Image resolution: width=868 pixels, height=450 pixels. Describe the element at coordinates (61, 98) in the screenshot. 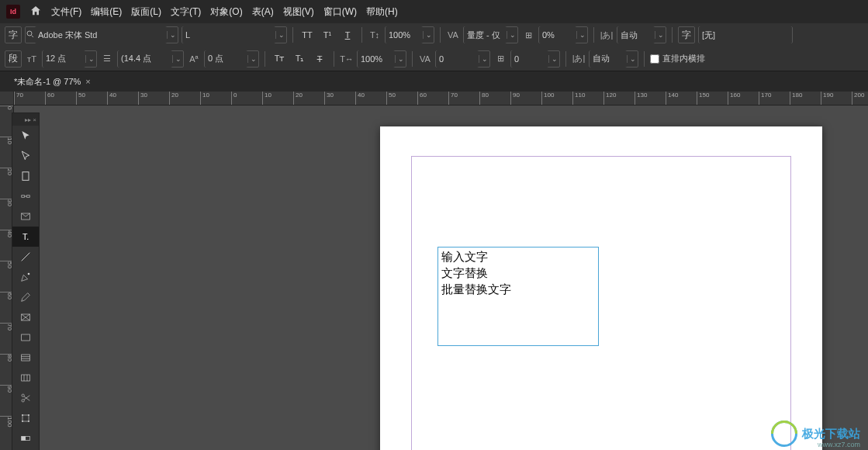

I see `ruler-tick: 60` at that location.